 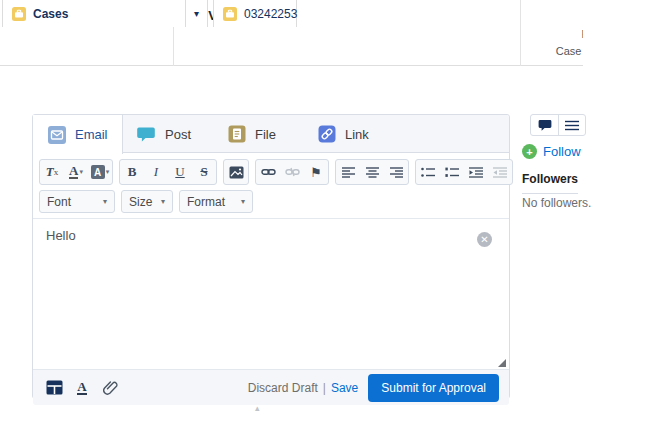 I want to click on underline-button: U, so click(x=180, y=172).